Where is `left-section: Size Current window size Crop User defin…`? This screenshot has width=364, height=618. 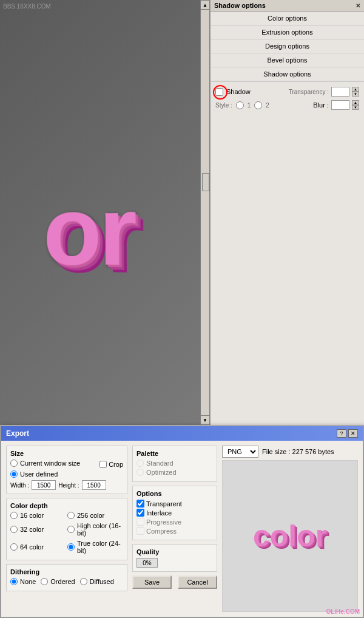
left-section: Size Current window size Crop User defin… is located at coordinates (67, 529).